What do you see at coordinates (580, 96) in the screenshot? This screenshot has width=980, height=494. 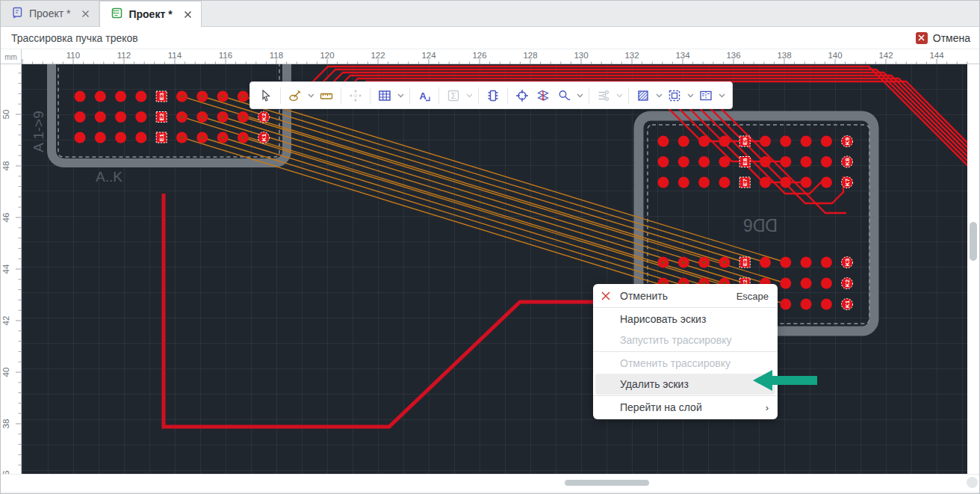 I see `zoom-region-tool-dropdown` at bounding box center [580, 96].